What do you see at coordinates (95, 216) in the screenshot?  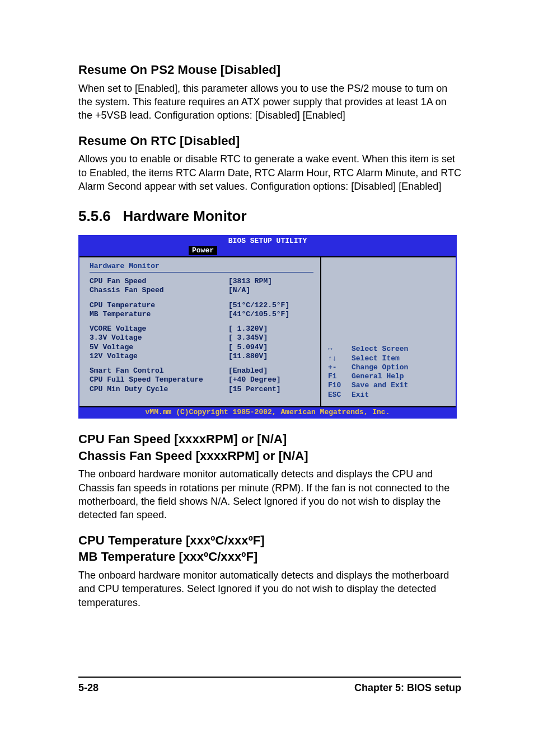 I see `section-number: 5.5.6` at bounding box center [95, 216].